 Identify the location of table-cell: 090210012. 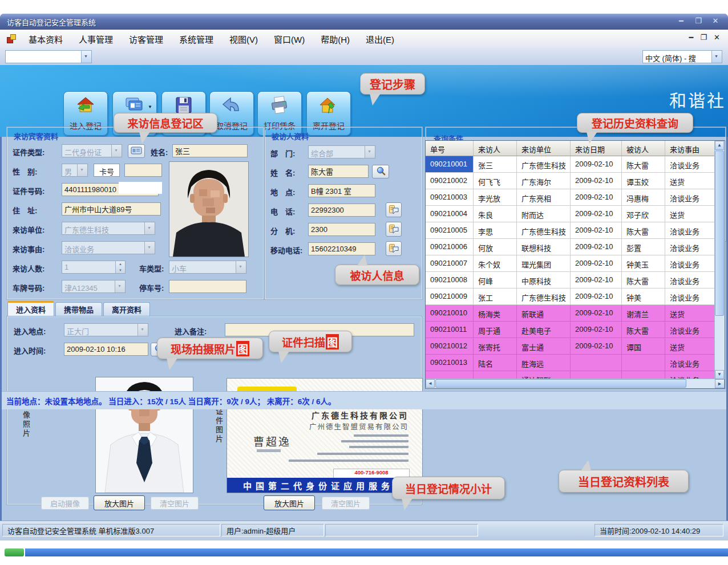
(450, 346).